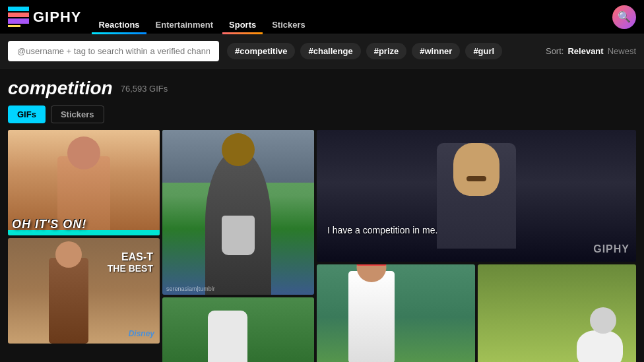 The image size is (644, 362). I want to click on search-area: #competitive #challenge #prize #winner #…, so click(322, 51).